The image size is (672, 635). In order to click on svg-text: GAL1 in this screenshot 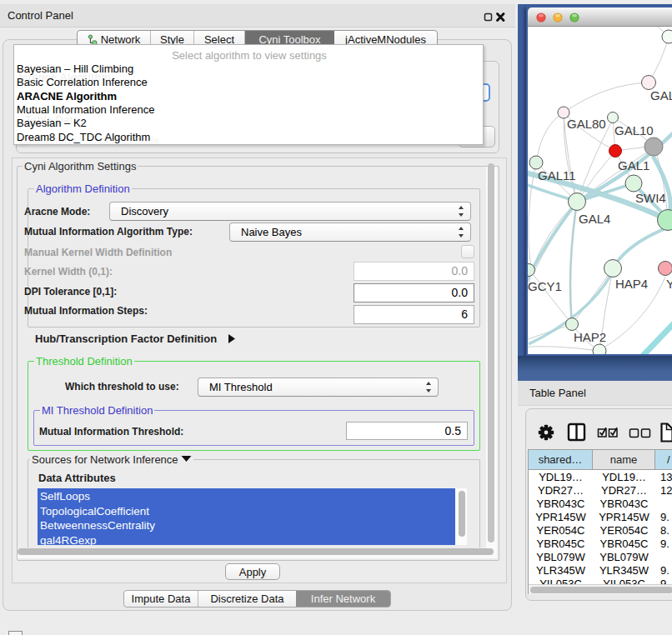, I will do `click(634, 165)`.